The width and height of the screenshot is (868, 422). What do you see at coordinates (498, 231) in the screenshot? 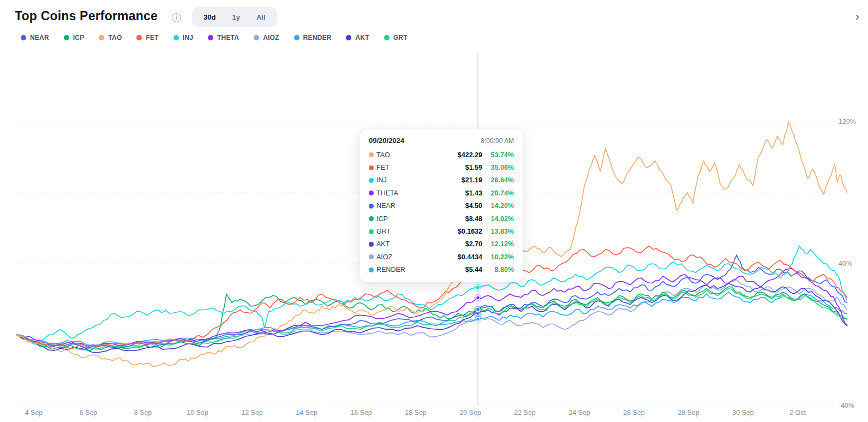
I see `coin-change-percent: 13.83%` at bounding box center [498, 231].